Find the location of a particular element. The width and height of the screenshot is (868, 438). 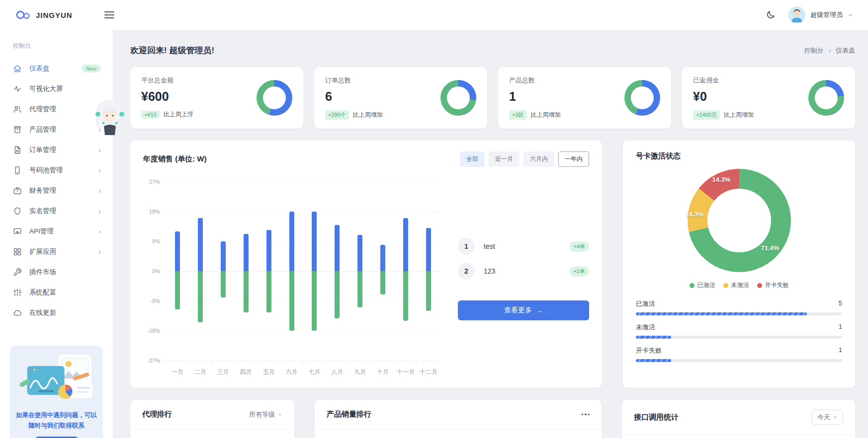

x-tick-label: 八月 is located at coordinates (337, 370).